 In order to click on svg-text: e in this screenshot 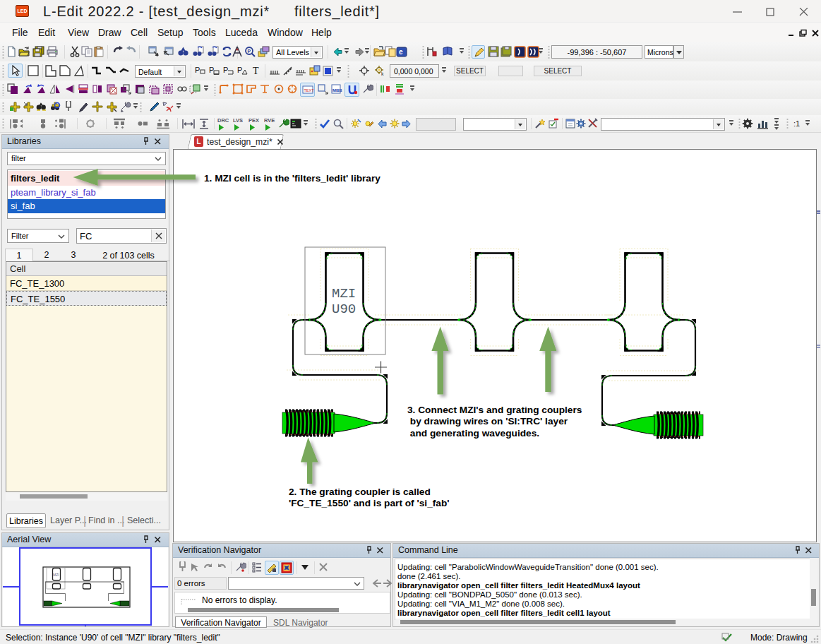, I will do `click(401, 52)`.